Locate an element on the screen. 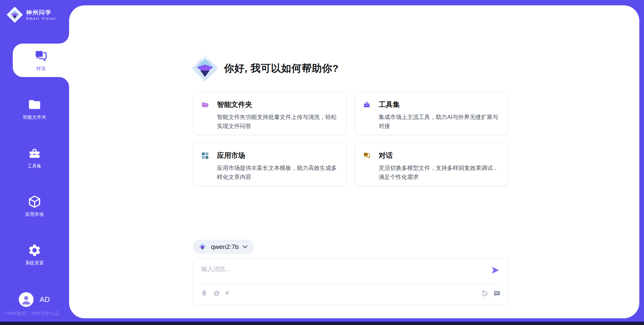  history-icon is located at coordinates (484, 294).